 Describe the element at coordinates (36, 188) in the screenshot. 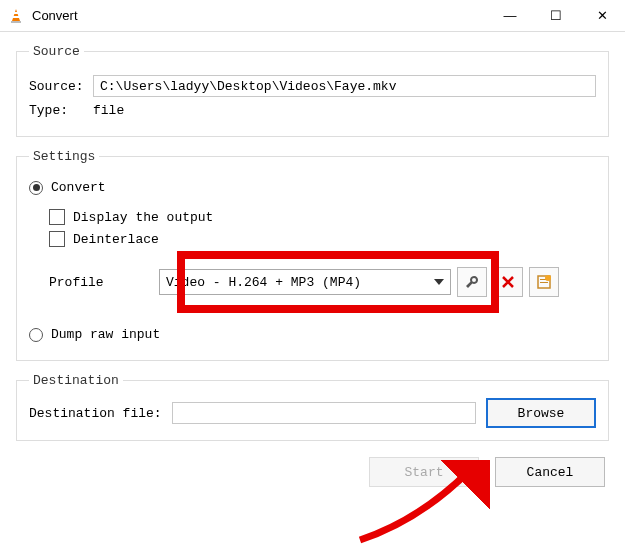

I see `convert-radio` at that location.